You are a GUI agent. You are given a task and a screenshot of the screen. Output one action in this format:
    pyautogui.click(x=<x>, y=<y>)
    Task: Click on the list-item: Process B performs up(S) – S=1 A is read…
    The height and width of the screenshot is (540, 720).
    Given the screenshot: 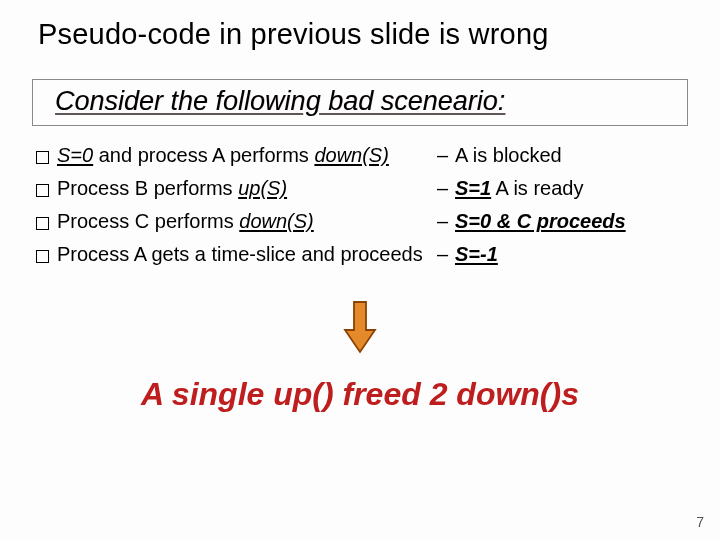 What is the action you would take?
    pyautogui.click(x=360, y=188)
    